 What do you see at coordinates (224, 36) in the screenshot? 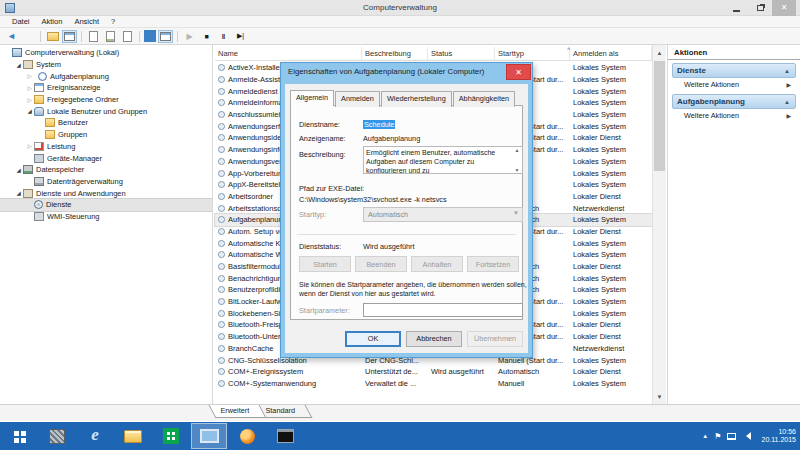
I see `pause-icon: ‖` at bounding box center [224, 36].